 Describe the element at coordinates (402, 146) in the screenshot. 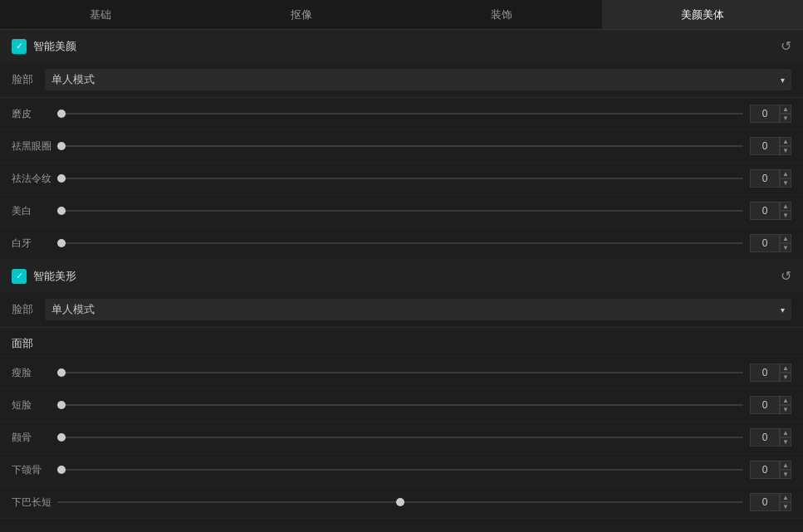

I see `slider-row-heiyanjuan: 祛黑眼圈 0 ▲ ▼` at that location.